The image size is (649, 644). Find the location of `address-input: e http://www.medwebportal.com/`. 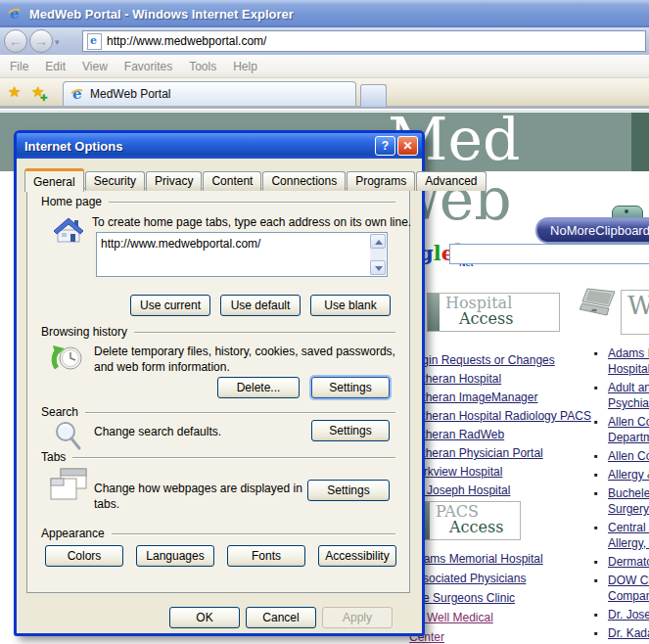

address-input: e http://www.medwebportal.com/ is located at coordinates (364, 41).